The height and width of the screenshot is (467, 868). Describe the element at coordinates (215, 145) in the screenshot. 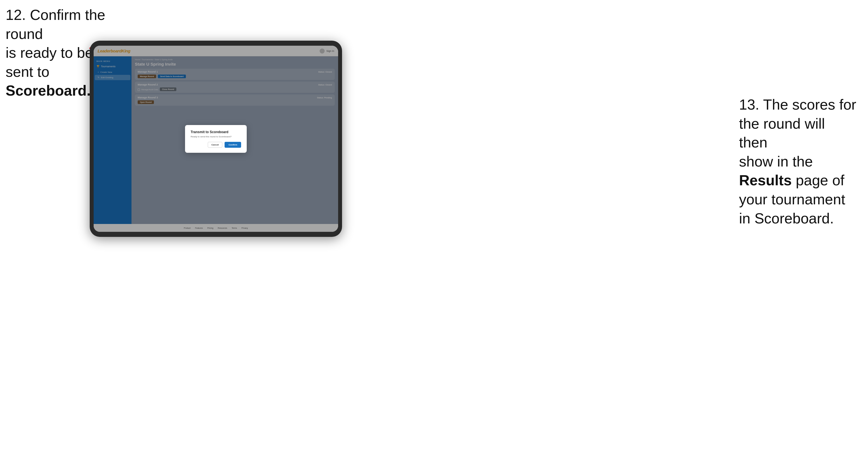

I see `cancel-button: Cancel` at that location.